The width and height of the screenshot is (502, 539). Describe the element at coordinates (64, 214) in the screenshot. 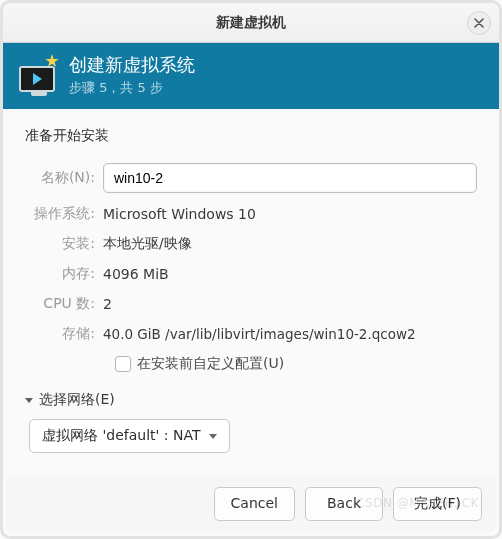

I see `os-label: 操作系统:` at that location.